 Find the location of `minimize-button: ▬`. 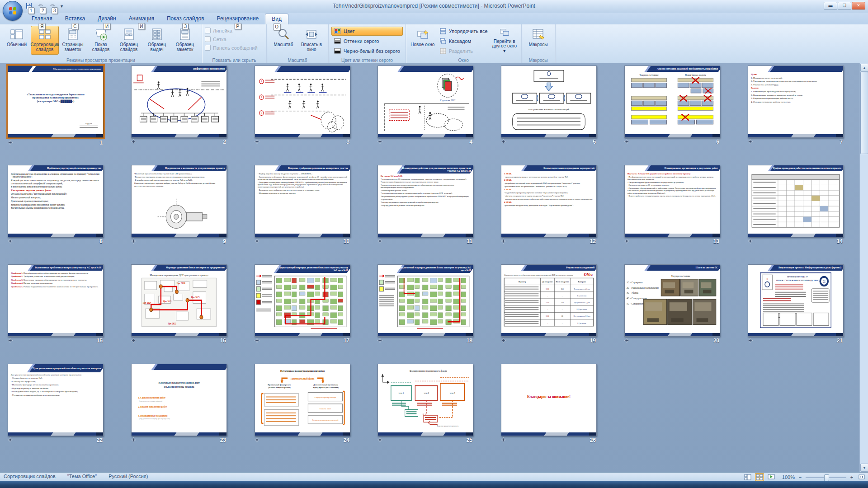

minimize-button: ▬ is located at coordinates (830, 5).